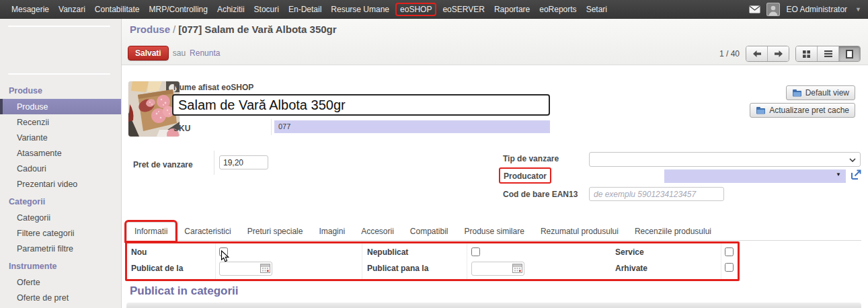 The image size is (868, 308). I want to click on default-view-button: Default view, so click(820, 93).